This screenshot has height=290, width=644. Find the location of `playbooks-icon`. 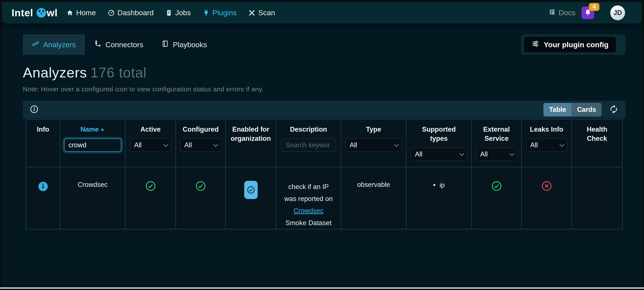

playbooks-icon is located at coordinates (165, 44).